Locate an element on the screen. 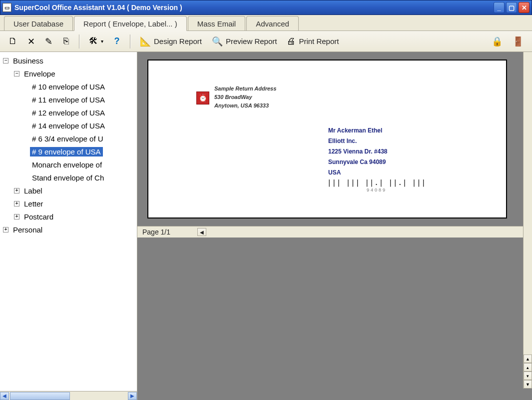  help-button: ? is located at coordinates (117, 42).